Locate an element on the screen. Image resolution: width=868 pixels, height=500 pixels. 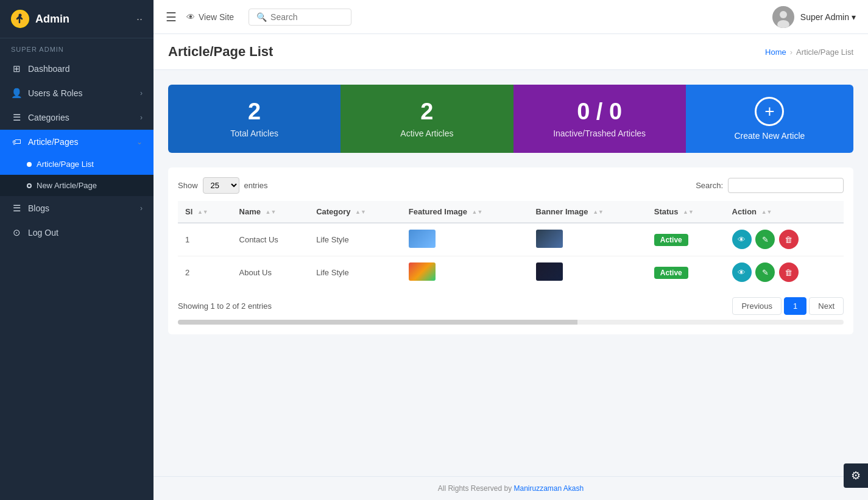
view-site-link: 👁 View Site is located at coordinates (210, 17).